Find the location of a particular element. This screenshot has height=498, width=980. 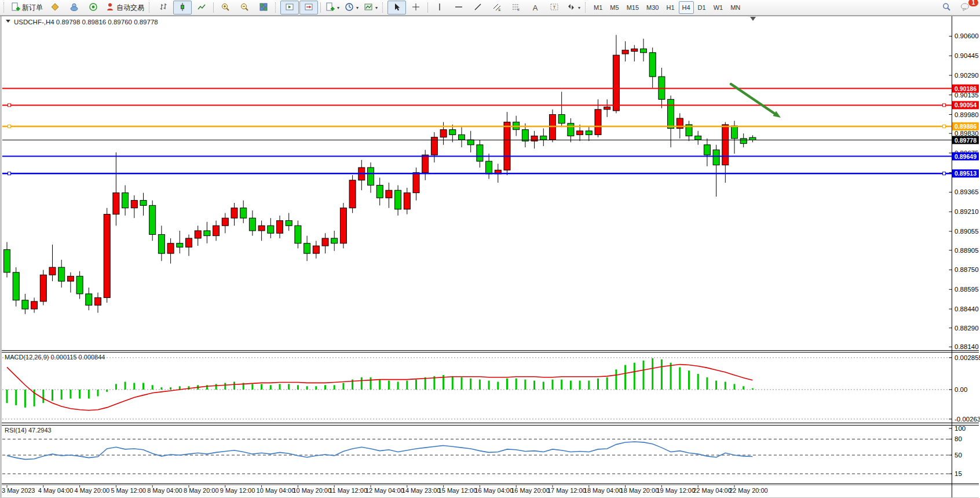

chart-shift-button is located at coordinates (309, 8).